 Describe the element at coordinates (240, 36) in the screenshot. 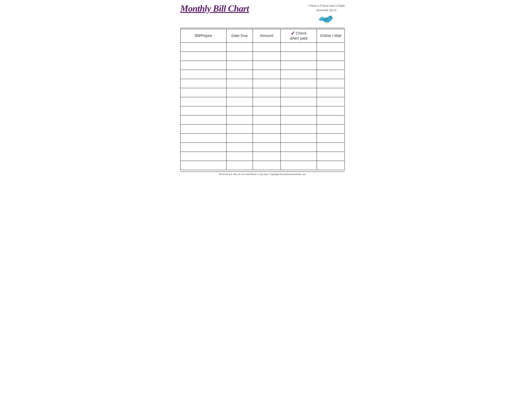

I see `col-header-date: Date Due` at that location.